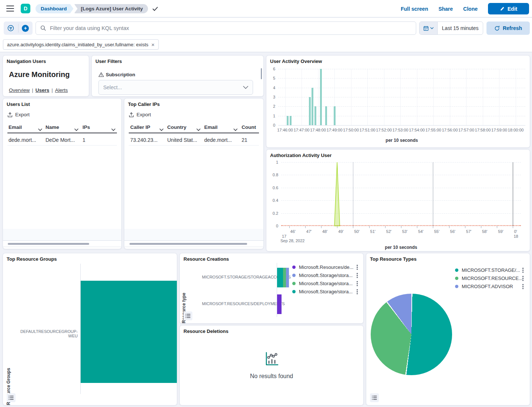 This screenshot has height=407, width=532. Describe the element at coordinates (155, 9) in the screenshot. I see `check-icon` at that location.